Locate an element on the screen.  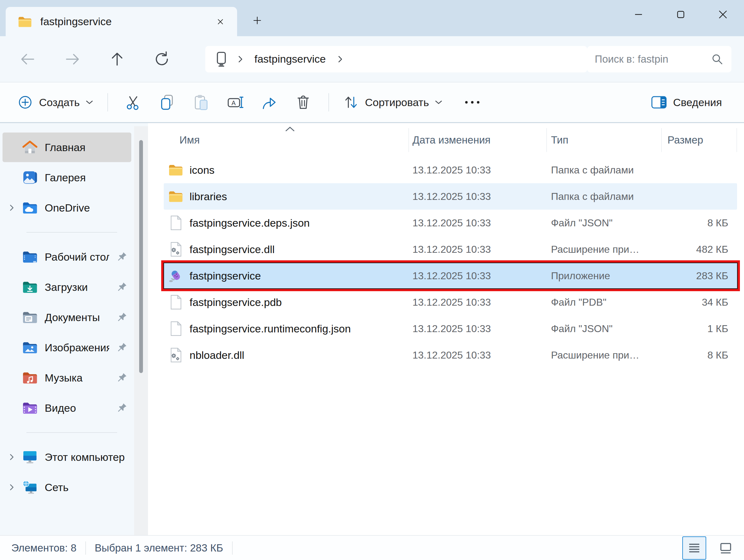
search-icon is located at coordinates (717, 59).